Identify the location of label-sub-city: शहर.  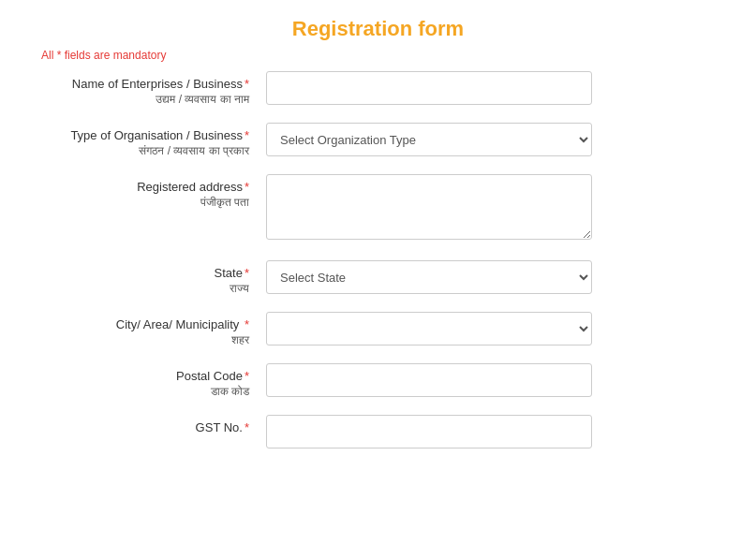
(145, 340).